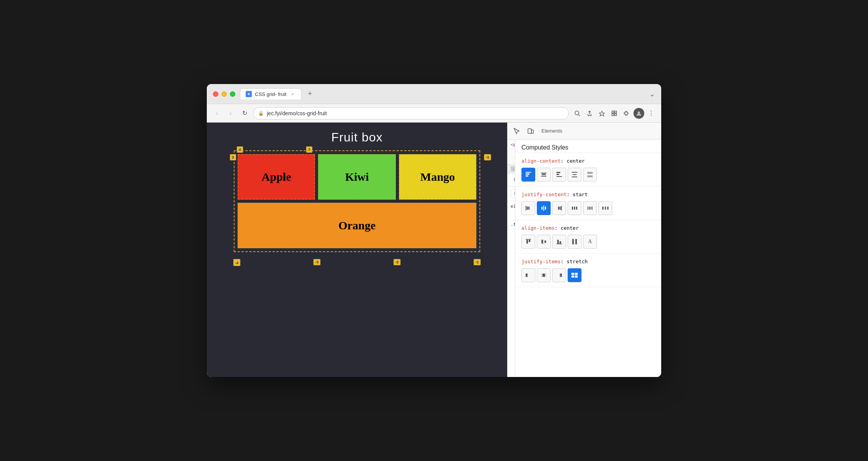 The width and height of the screenshot is (868, 461). I want to click on align-content-btn-between, so click(575, 175).